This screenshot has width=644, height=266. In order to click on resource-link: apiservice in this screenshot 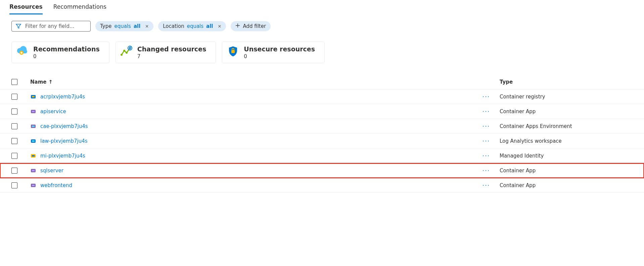, I will do `click(53, 112)`.